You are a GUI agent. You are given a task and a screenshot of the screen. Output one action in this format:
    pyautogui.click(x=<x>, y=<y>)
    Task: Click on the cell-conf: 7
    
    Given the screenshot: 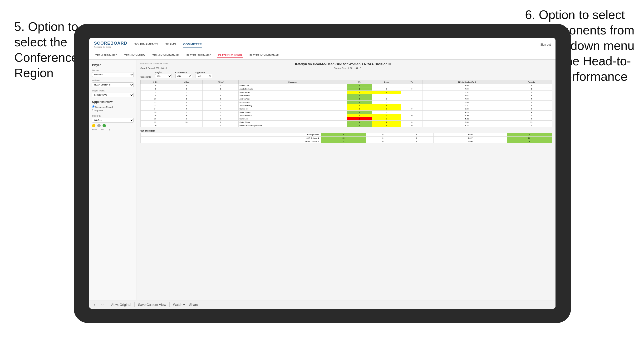 What is the action you would take?
    pyautogui.click(x=220, y=126)
    